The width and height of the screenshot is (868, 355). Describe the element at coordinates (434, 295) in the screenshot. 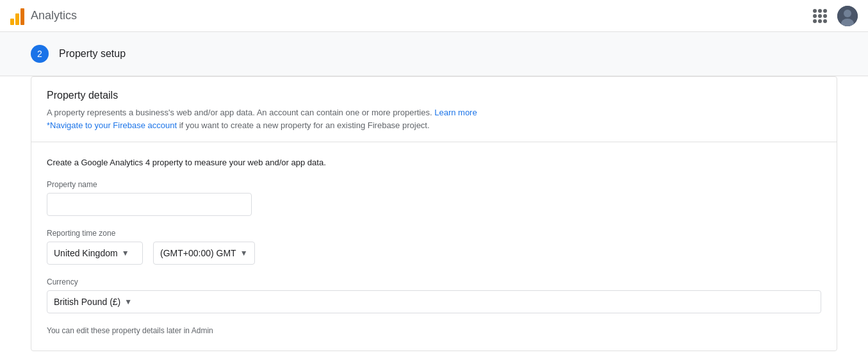

I see `currency-group: Currency British Pound (£) ▼` at that location.